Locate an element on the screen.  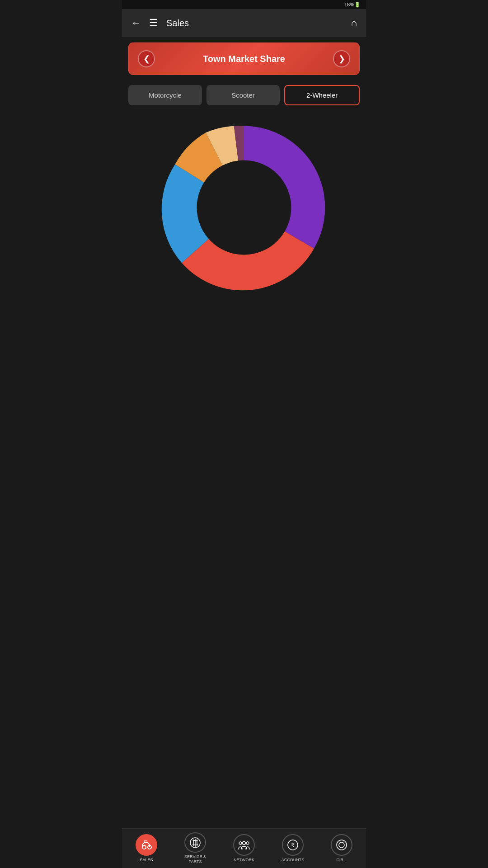
donut-chart is located at coordinates (244, 208).